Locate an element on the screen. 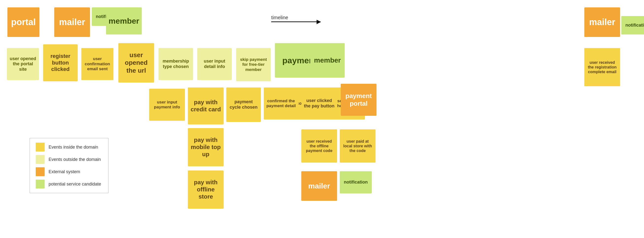 This screenshot has height=238, width=644. user-input-payment-info-sticky: user input payment info is located at coordinates (167, 105).